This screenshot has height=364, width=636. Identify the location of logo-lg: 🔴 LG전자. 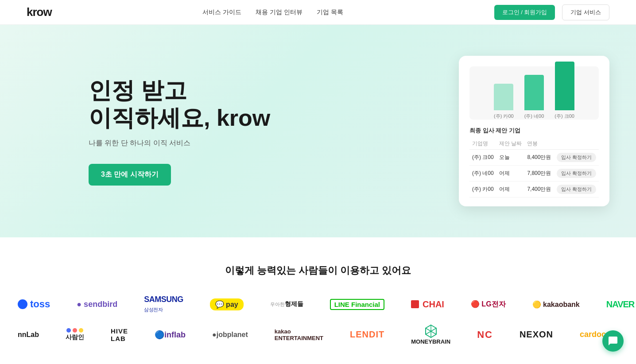
(488, 305).